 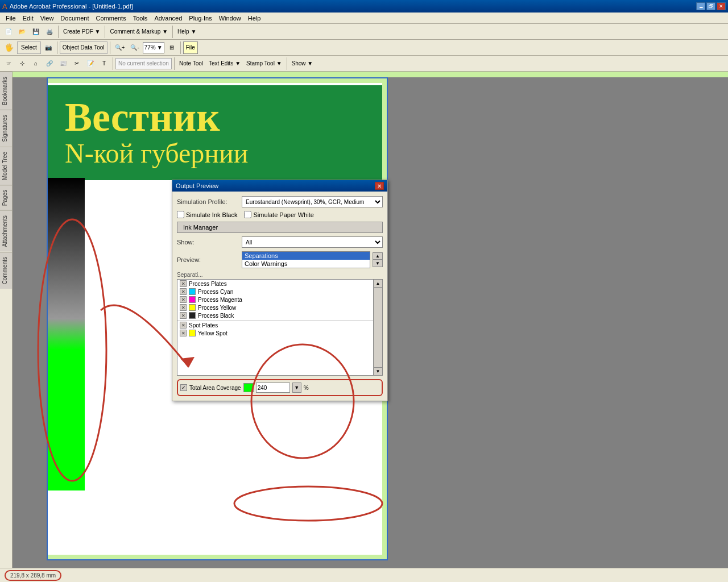 I want to click on minimize-button: 🗕, so click(x=701, y=6).